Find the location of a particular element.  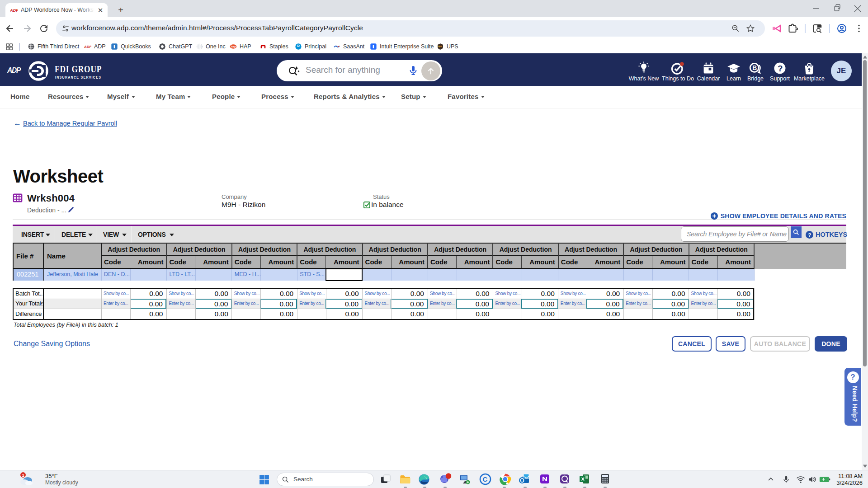

svg-text: C is located at coordinates (486, 479).